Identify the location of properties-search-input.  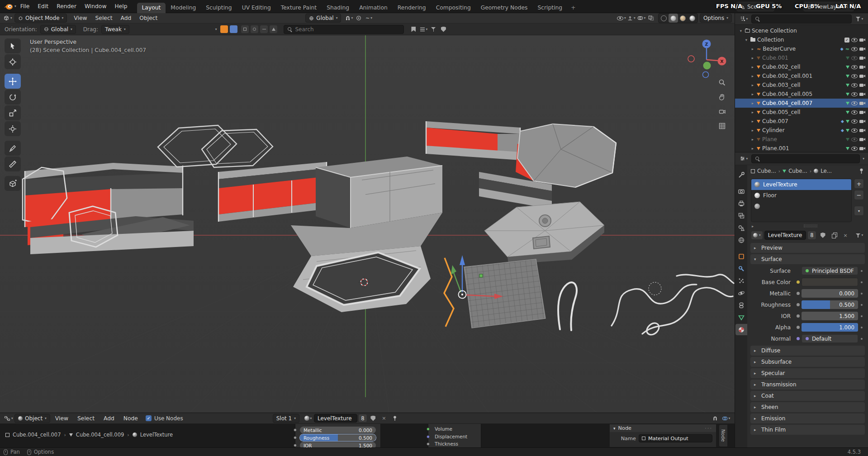
(810, 159).